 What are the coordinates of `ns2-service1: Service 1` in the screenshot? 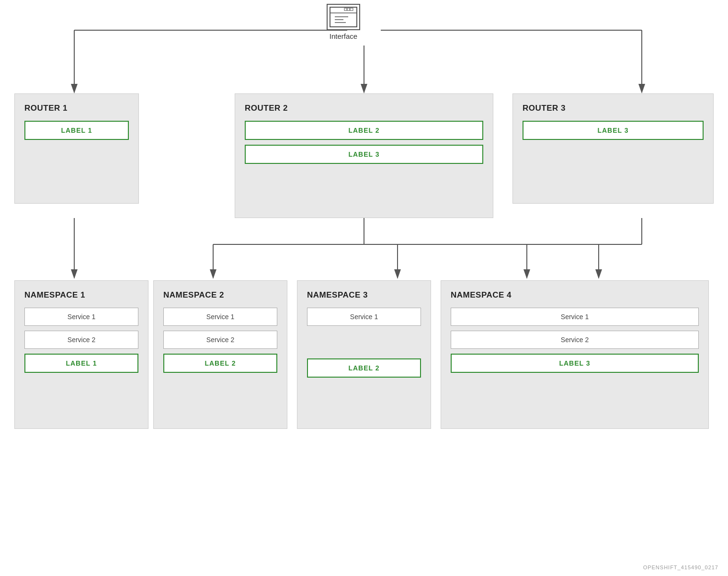 It's located at (220, 317).